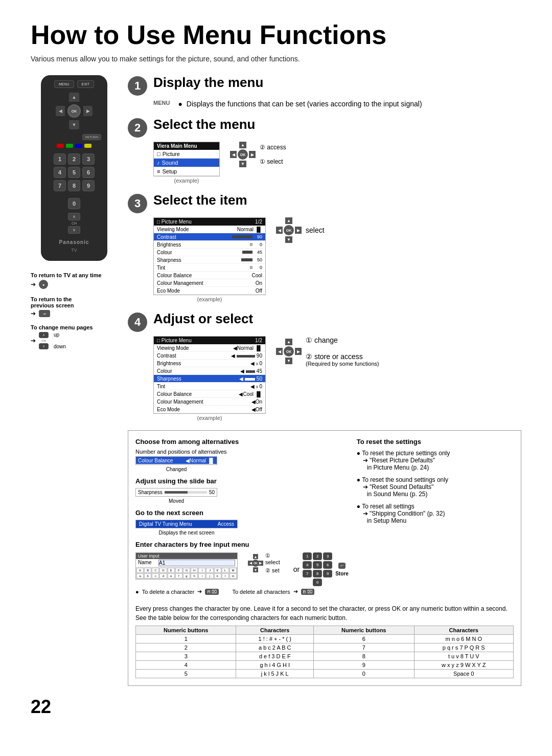 This screenshot has height=756, width=552. What do you see at coordinates (328, 565) in the screenshot?
I see `ns-6: 6` at bounding box center [328, 565].